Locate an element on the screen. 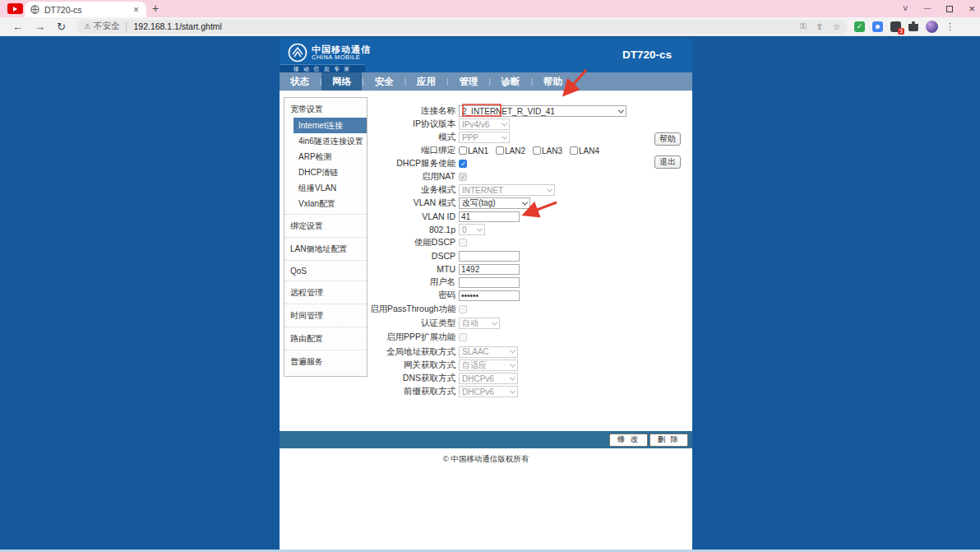 The width and height of the screenshot is (980, 552). label-vlan-mode: VLAN 模式 is located at coordinates (414, 203).